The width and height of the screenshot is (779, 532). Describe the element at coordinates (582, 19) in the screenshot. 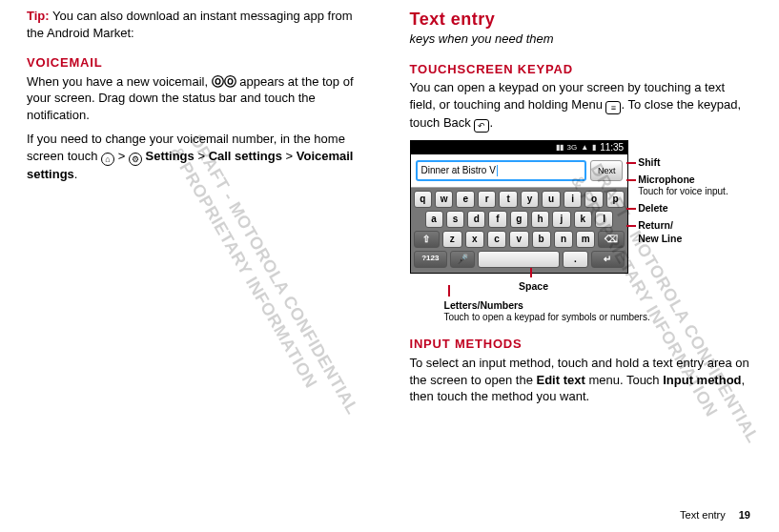

I see `text-entry-title: Text entry` at that location.